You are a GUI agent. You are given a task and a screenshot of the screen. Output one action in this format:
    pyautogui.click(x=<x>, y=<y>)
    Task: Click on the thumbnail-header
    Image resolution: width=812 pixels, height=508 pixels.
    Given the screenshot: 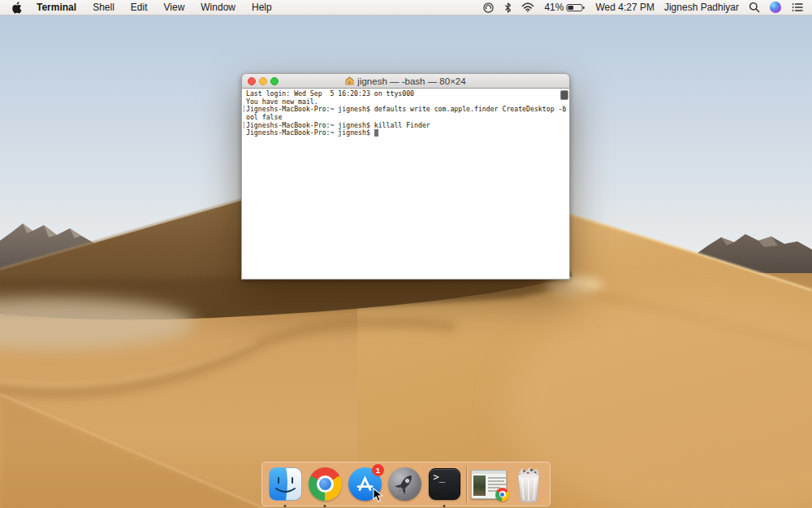 What is the action you would take?
    pyautogui.click(x=489, y=472)
    